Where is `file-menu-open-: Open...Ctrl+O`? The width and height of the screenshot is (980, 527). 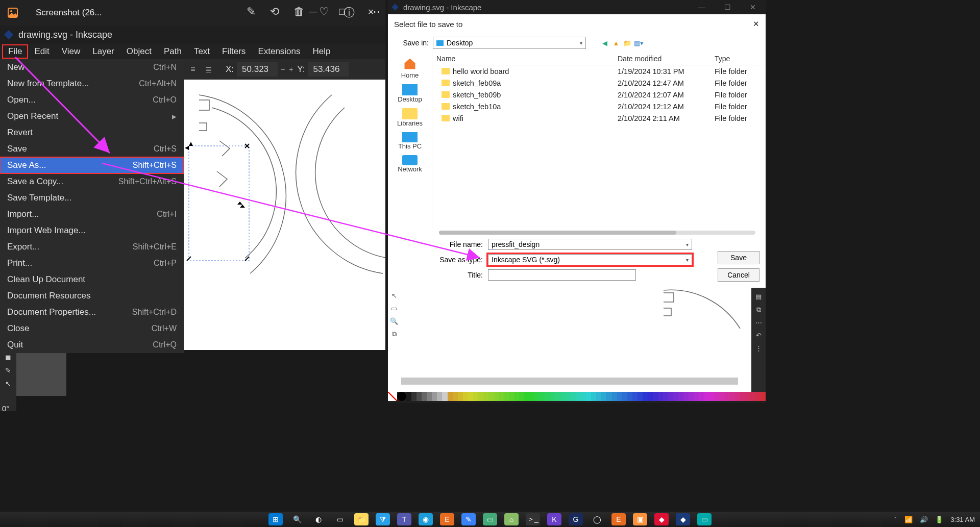
file-menu-open-: Open...Ctrl+O is located at coordinates (92, 100).